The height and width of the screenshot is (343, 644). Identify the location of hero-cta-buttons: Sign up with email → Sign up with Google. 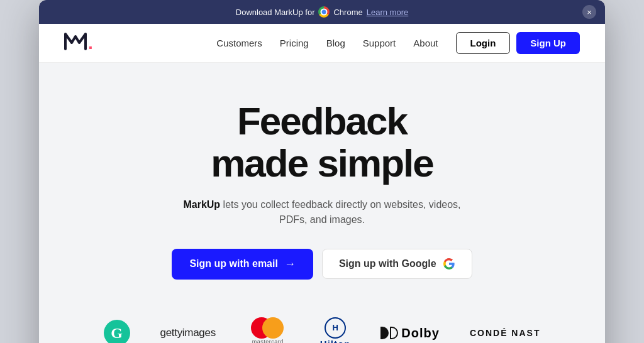
(322, 264).